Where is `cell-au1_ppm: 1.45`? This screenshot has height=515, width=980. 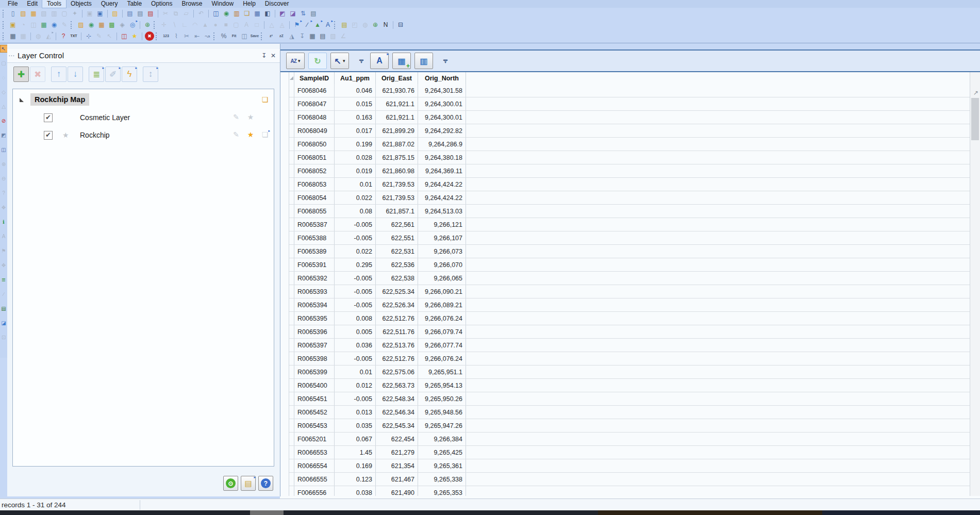 cell-au1_ppm: 1.45 is located at coordinates (355, 453).